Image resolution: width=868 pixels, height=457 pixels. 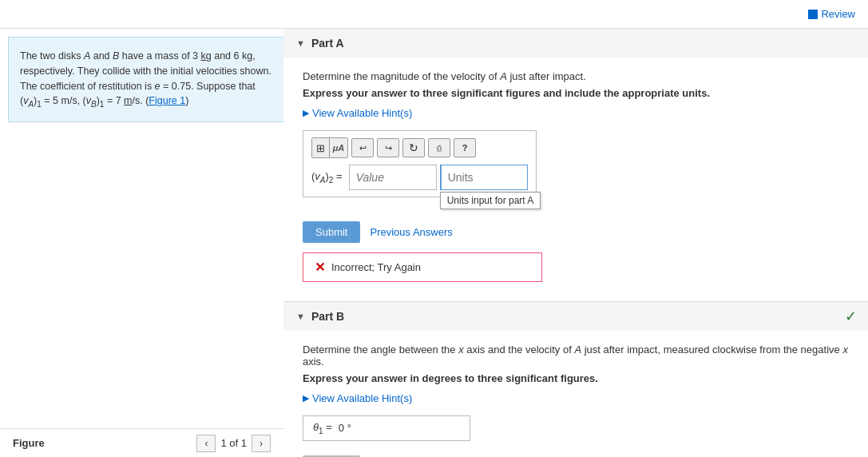 What do you see at coordinates (576, 232) in the screenshot?
I see `part-a-submit-row: Submit Previous Answers` at bounding box center [576, 232].